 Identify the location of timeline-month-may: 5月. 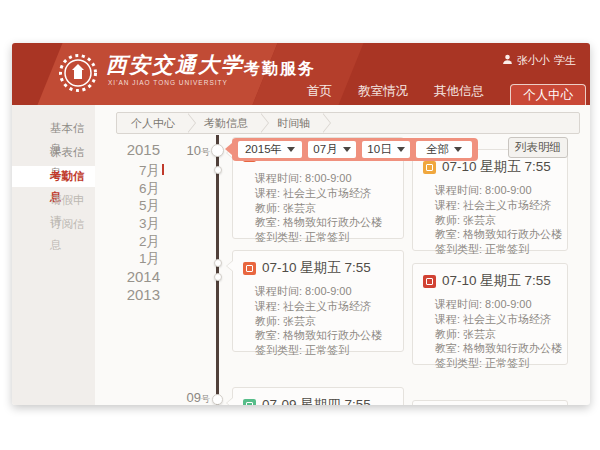
(134, 206).